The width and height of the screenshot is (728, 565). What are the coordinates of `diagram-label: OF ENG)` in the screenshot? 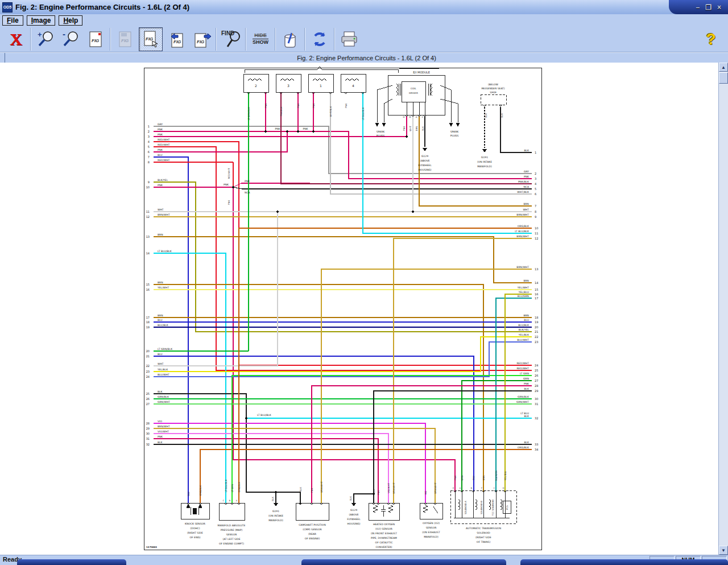 It's located at (195, 537).